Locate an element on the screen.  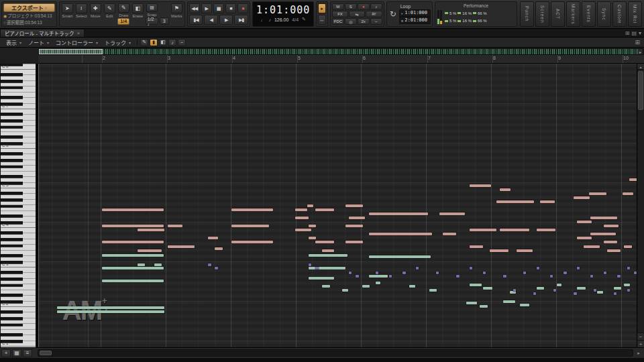
go-start-button: ▮◀ is located at coordinates (196, 20).